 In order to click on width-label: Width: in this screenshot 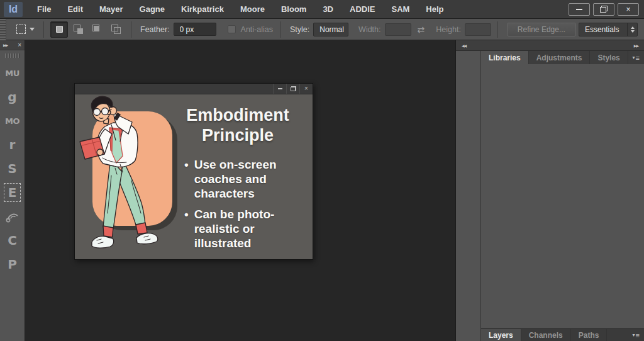, I will do `click(370, 30)`.